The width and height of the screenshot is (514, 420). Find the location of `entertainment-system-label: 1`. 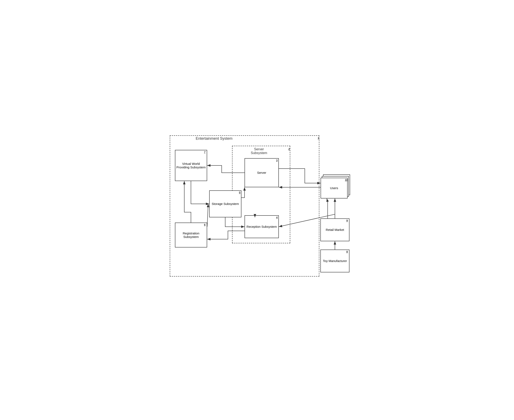

entertainment-system-label: 1 is located at coordinates (318, 138).